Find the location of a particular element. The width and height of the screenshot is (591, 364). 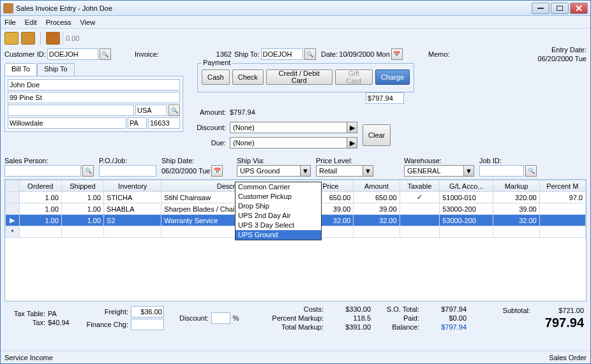

charge-button: Charge is located at coordinates (393, 77).